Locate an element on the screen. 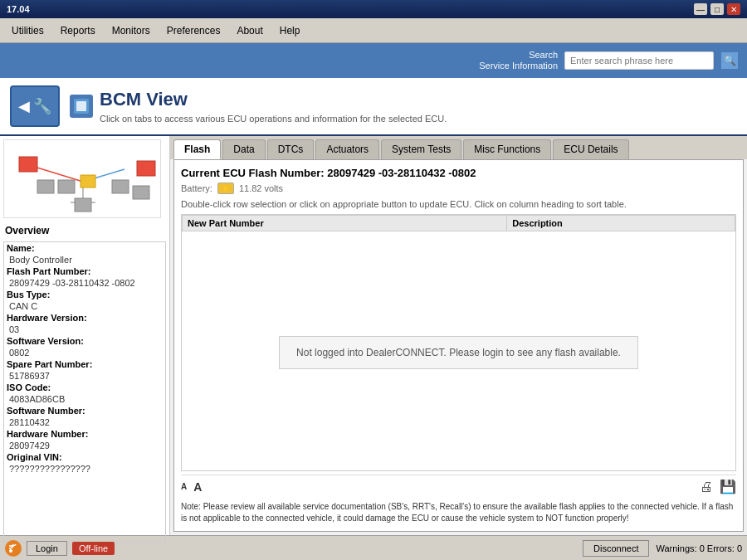 This screenshot has width=747, height=560. info-panel: Name:Body ControllerFlash Part Number:28… is located at coordinates (85, 392).